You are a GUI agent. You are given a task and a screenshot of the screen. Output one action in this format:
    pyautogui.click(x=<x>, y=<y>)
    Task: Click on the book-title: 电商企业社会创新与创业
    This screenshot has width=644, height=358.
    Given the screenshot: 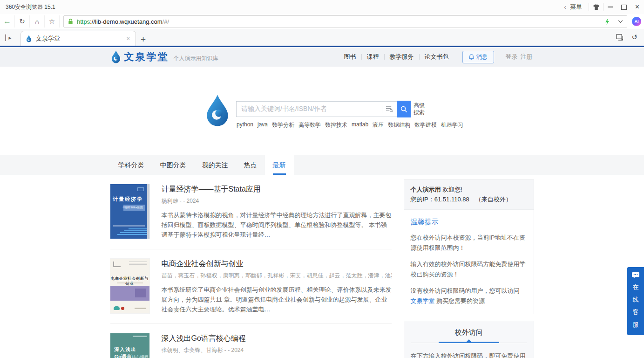 What is the action you would take?
    pyautogui.click(x=277, y=264)
    